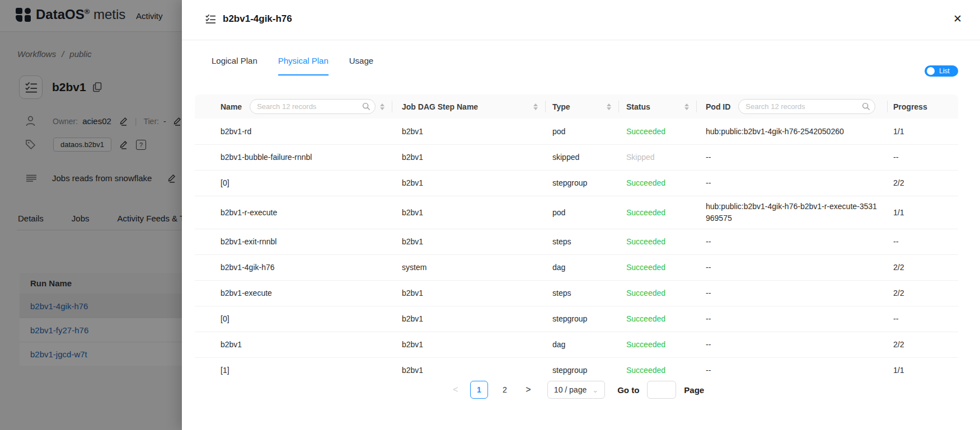 This screenshot has width=980, height=430. Describe the element at coordinates (576, 106) in the screenshot. I see `table-header-row: Name Job DAG Step Name` at that location.